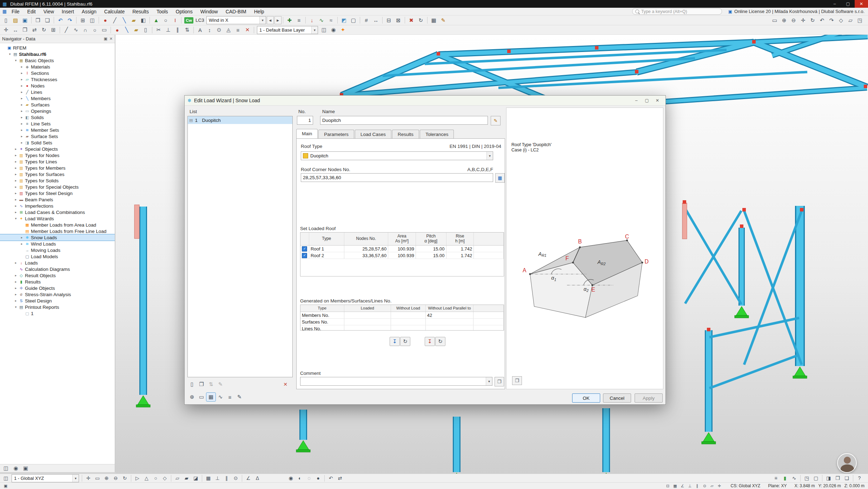  I want to click on base-layer-select: 1 - Default Base Layer ▾, so click(287, 30).